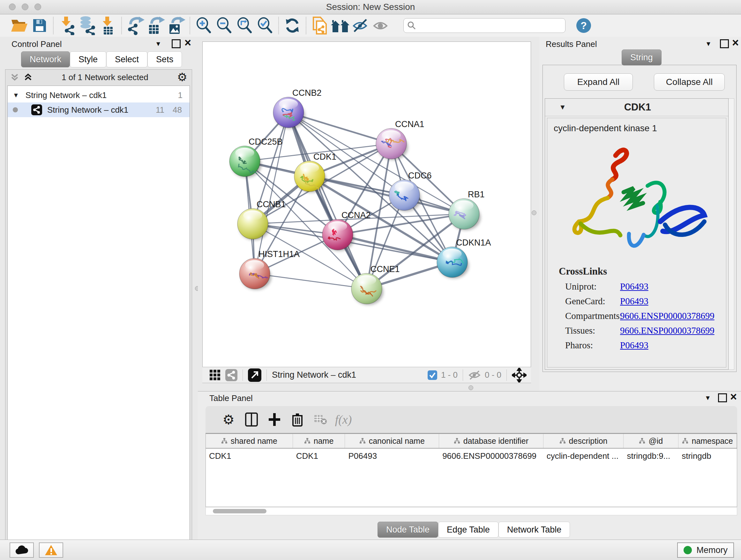 The width and height of the screenshot is (741, 560). What do you see at coordinates (46, 59) in the screenshot?
I see `tab-network: Network` at bounding box center [46, 59].